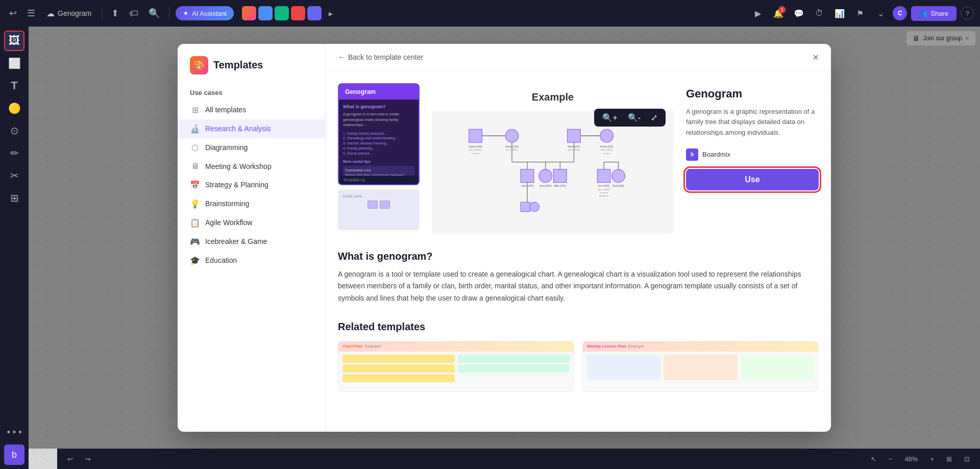 This screenshot has height=469, width=980. I want to click on nav-item-education: 🎓 Education, so click(251, 260).